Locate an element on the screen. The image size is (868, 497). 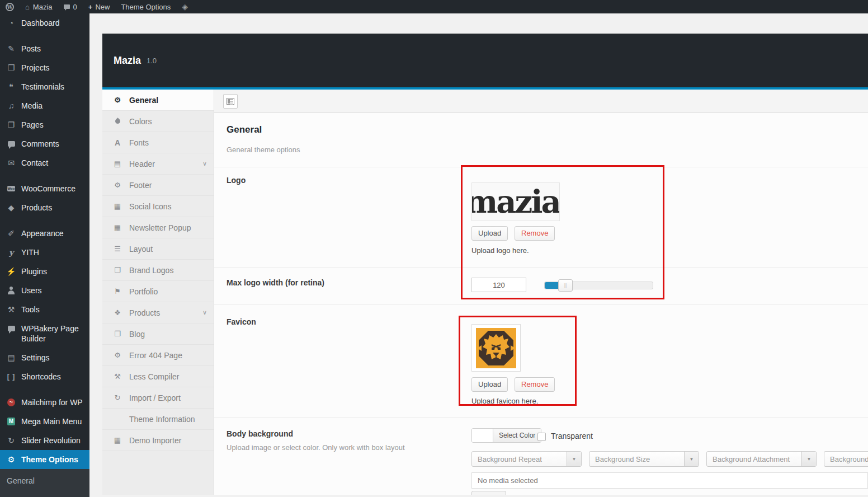
media-upload-button-partial is located at coordinates (489, 493).